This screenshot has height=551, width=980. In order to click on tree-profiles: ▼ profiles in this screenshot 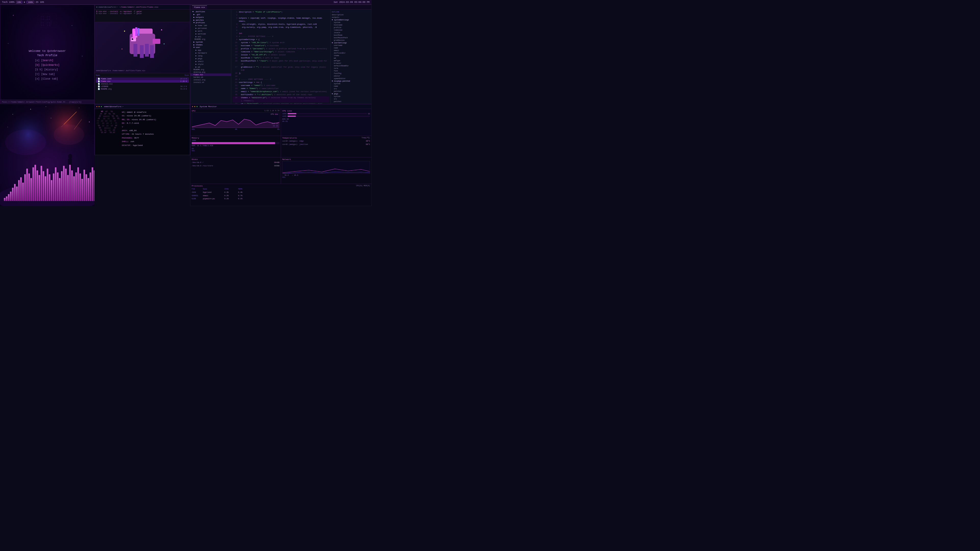, I will do `click(211, 23)`.